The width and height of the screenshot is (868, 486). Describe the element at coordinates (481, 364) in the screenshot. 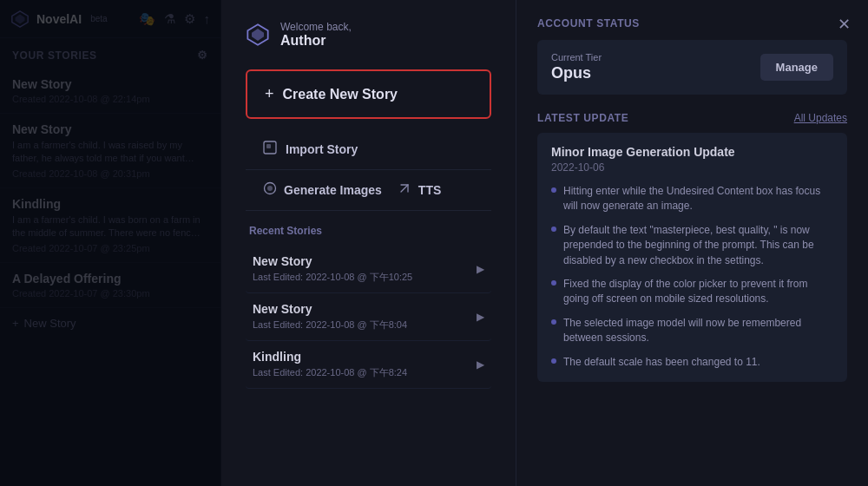

I see `recent-item-arrow-2: ▶` at that location.